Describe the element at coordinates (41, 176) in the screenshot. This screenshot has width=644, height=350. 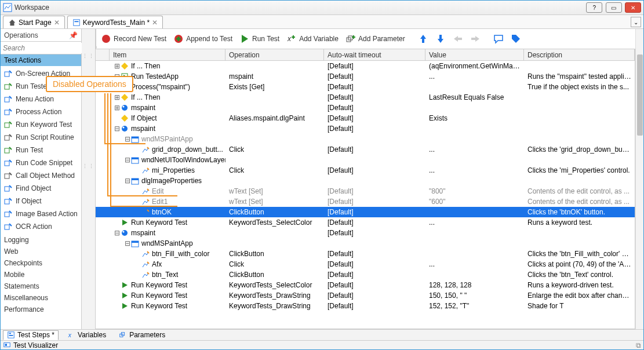
I see `operation-item: Call Object Method` at that location.